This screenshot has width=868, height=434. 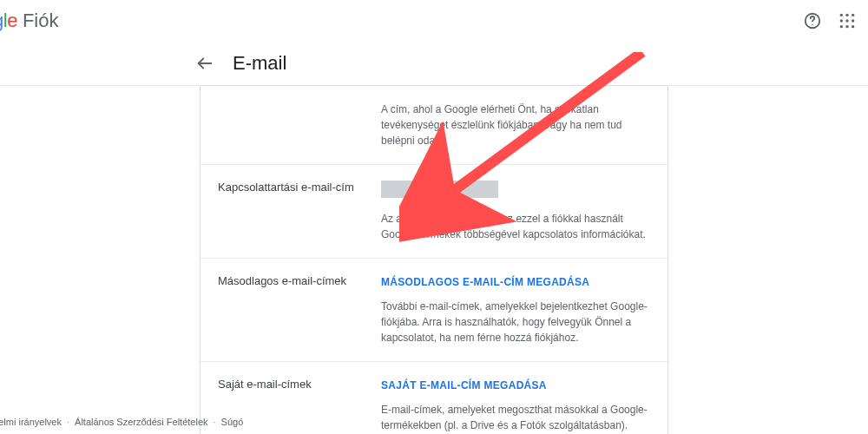 What do you see at coordinates (233, 422) in the screenshot?
I see `footer-help: Súgó` at bounding box center [233, 422].